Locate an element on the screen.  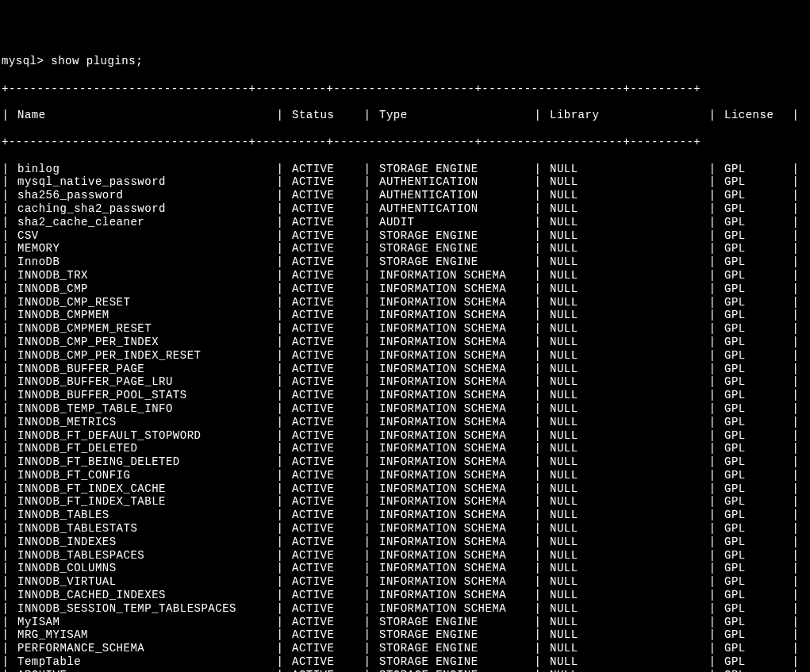
cell-name: INNODB_TRX is located at coordinates (147, 276).